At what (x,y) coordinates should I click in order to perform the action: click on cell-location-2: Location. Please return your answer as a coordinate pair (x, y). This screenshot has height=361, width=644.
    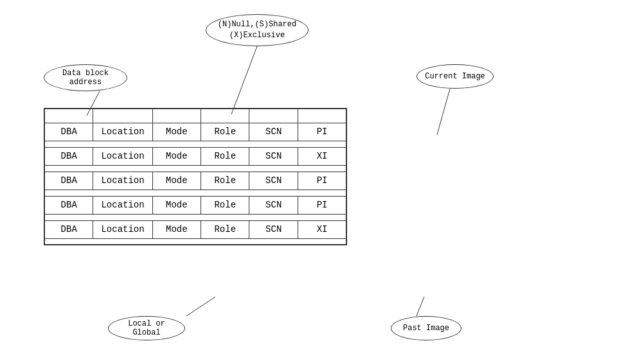
    Looking at the image, I should click on (123, 156).